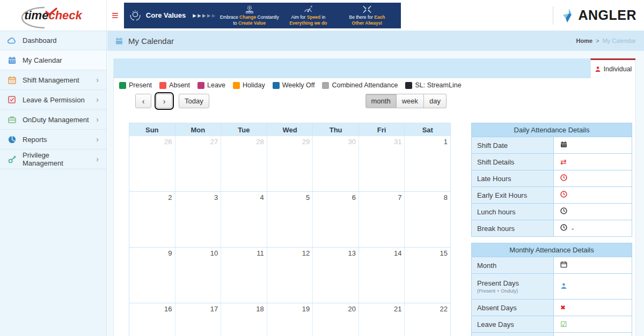 This screenshot has height=336, width=644. I want to click on calendar-day-header: Tue, so click(244, 130).